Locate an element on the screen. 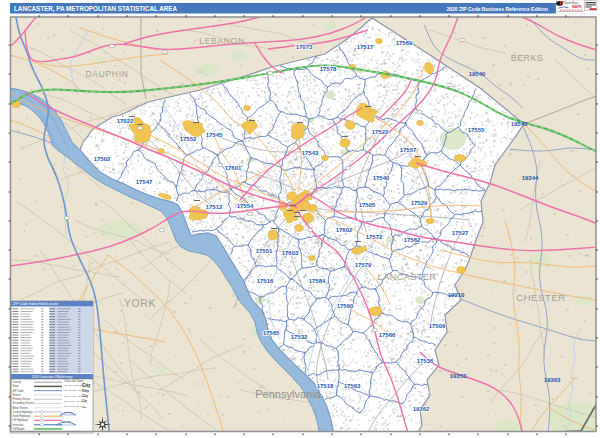  svg-text: ZIP Code is located at coordinates (18, 391).